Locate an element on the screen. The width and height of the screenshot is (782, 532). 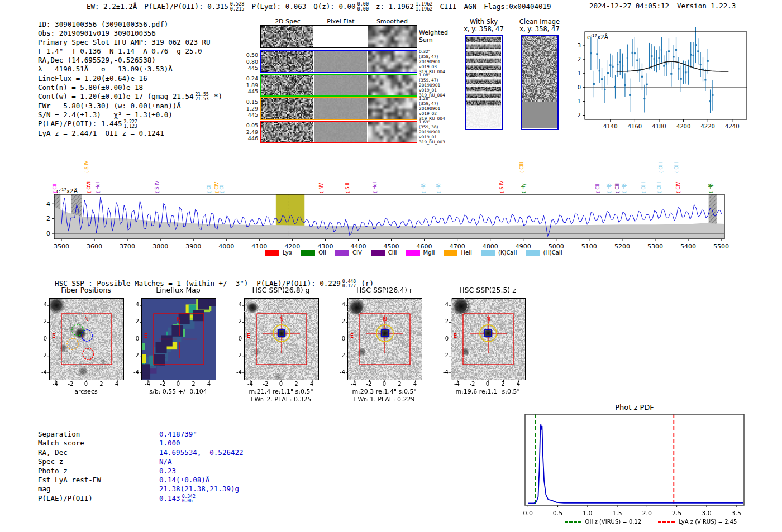
catalog-position-box is located at coordinates (385, 333).